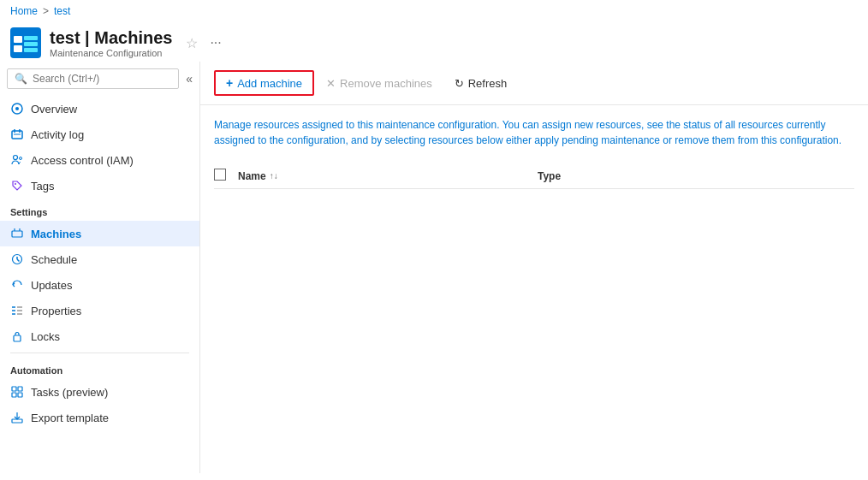 The width and height of the screenshot is (868, 480). Describe the element at coordinates (192, 43) in the screenshot. I see `favorite-star-icon: ☆` at that location.